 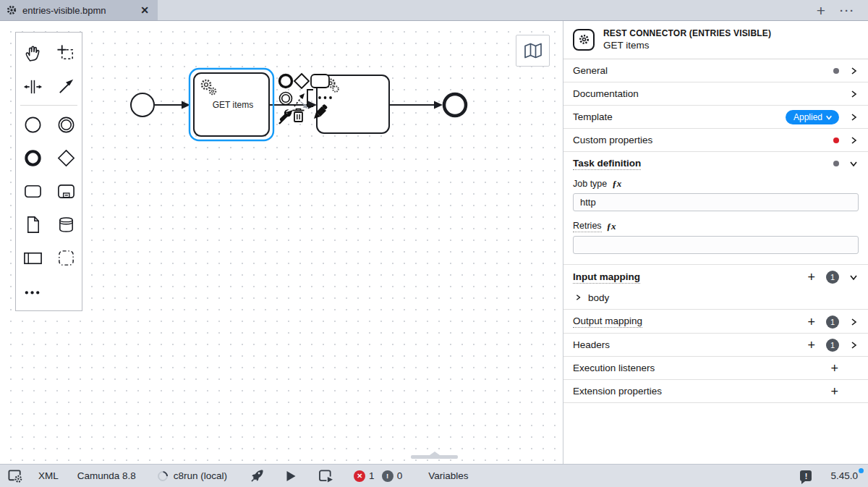 What do you see at coordinates (299, 116) in the screenshot?
I see `trash-icon` at bounding box center [299, 116].